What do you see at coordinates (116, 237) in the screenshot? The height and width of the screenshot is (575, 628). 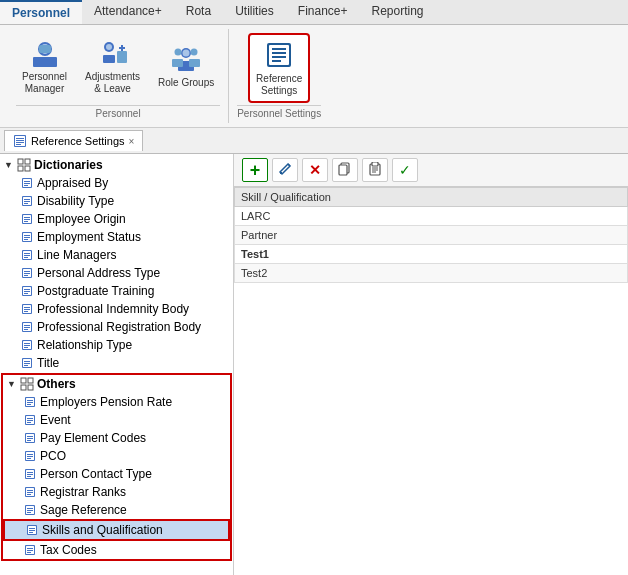 I see `tree-item-employment-status: Employment Status` at bounding box center [116, 237].